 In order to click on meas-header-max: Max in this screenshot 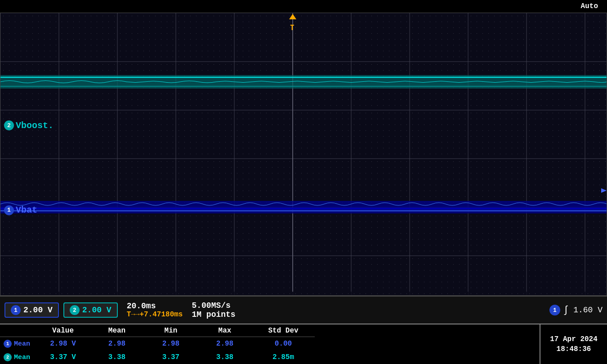, I will do `click(225, 331)`.